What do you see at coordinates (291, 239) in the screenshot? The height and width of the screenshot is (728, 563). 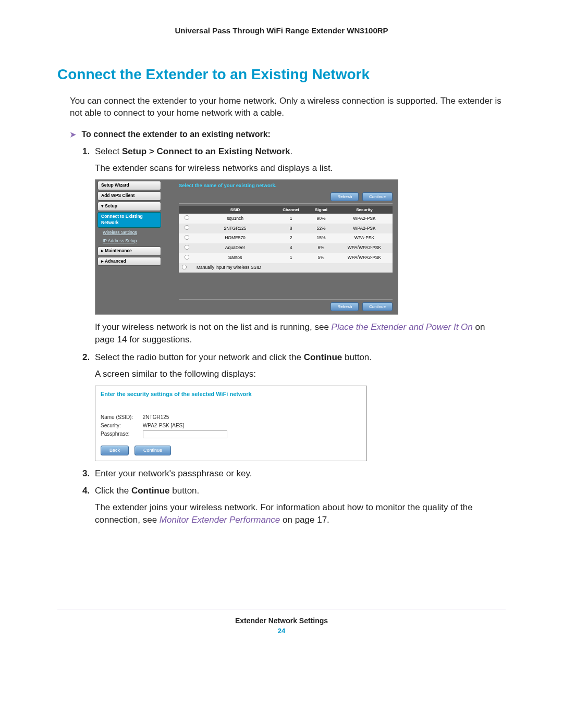 I see `cell-channel: 2` at bounding box center [291, 239].